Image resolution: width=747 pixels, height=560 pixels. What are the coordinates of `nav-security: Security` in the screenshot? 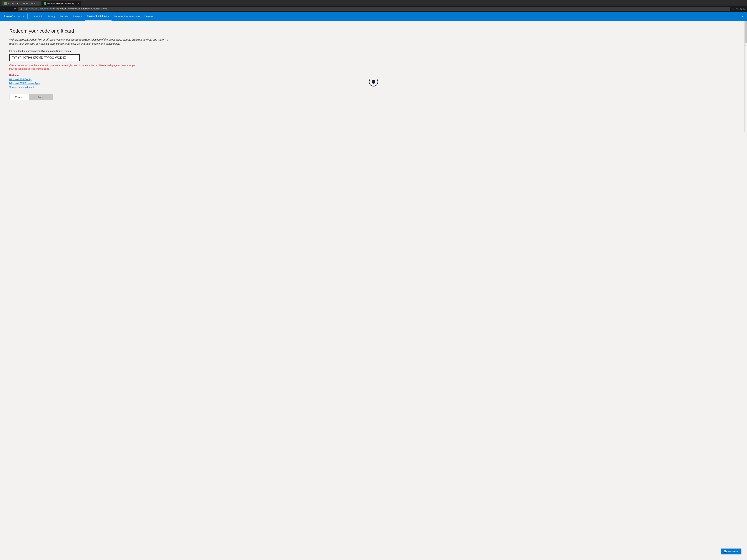 It's located at (64, 16).